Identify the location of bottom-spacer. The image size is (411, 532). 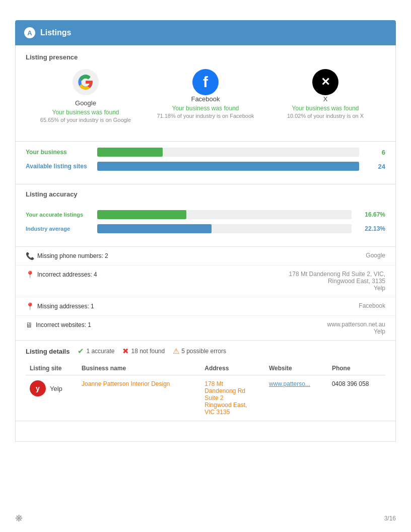
(206, 431).